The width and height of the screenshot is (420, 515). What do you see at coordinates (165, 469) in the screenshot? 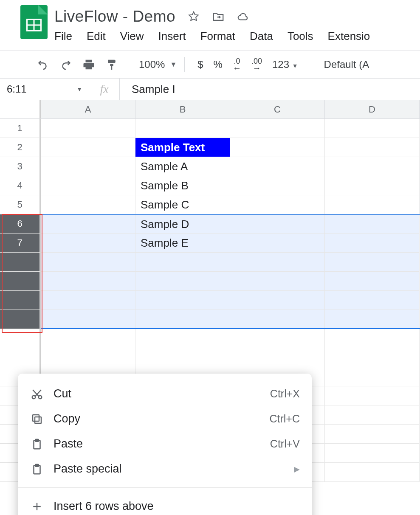
I see `context-menu-paste-special: Paste special ▶` at bounding box center [165, 469].